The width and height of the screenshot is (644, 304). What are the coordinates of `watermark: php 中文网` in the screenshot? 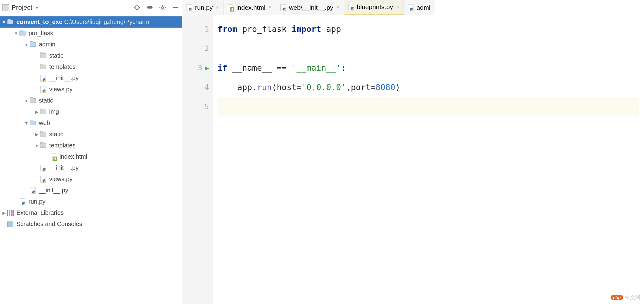 It's located at (625, 297).